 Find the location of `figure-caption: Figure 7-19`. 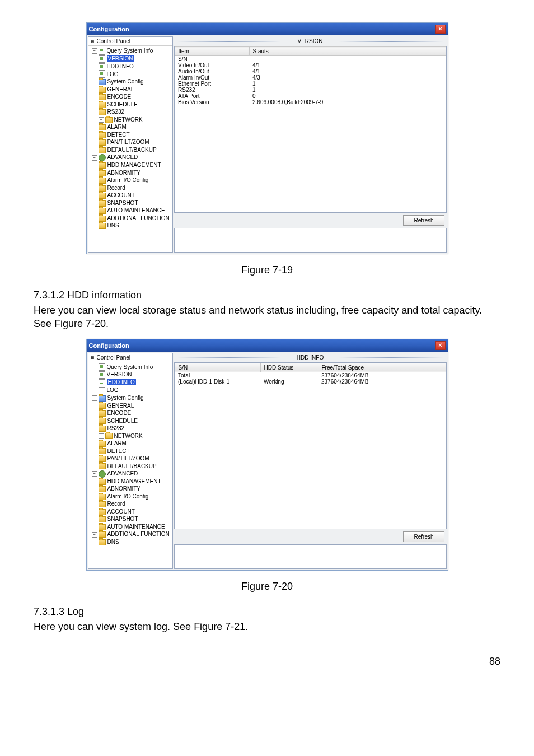

figure-caption: Figure 7-19 is located at coordinates (267, 270).